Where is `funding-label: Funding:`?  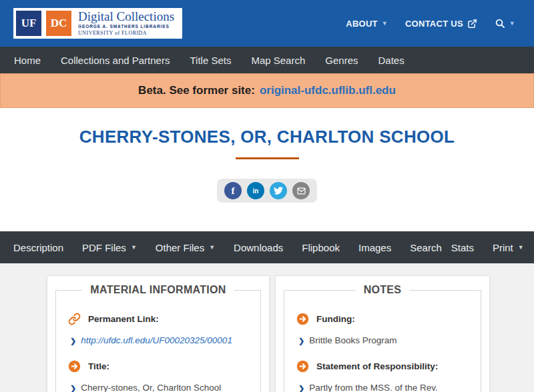
funding-label: Funding: is located at coordinates (336, 319).